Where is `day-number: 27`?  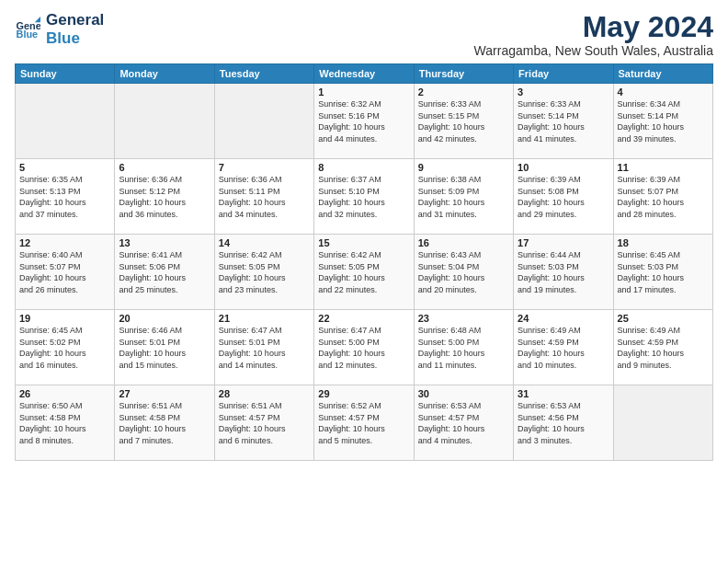 day-number: 27 is located at coordinates (164, 394).